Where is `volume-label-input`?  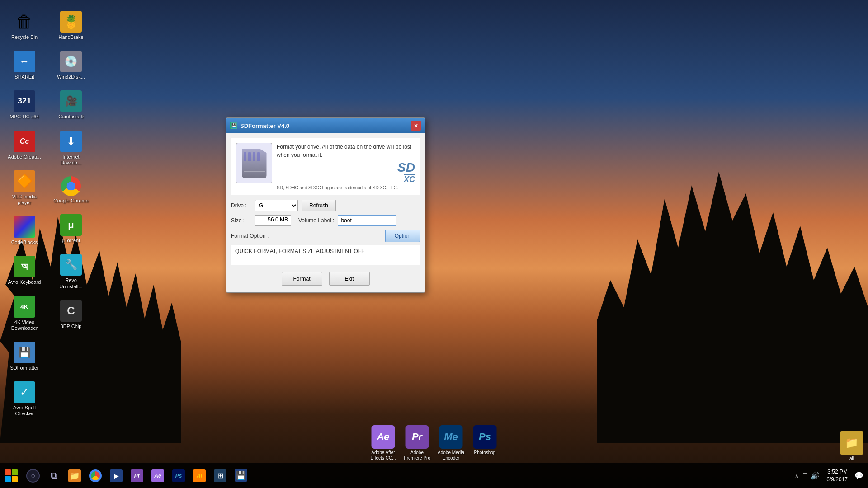
volume-label-input is located at coordinates (367, 221).